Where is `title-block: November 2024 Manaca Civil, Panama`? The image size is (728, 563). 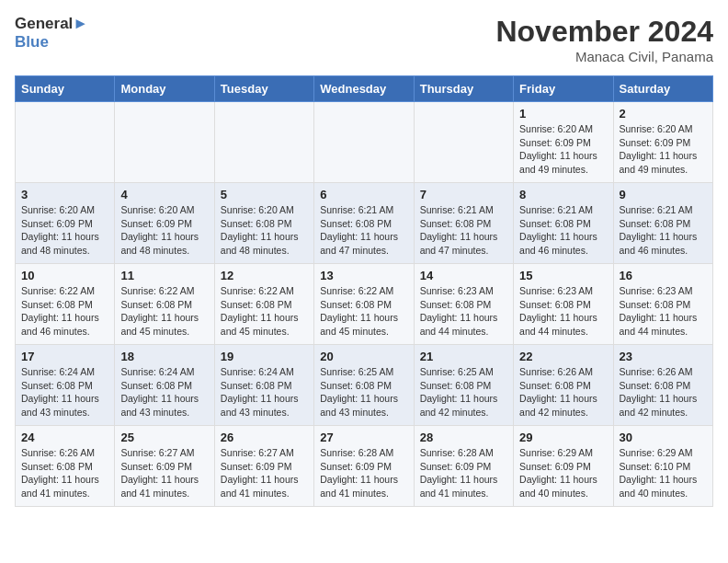
title-block: November 2024 Manaca Civil, Panama is located at coordinates (605, 40).